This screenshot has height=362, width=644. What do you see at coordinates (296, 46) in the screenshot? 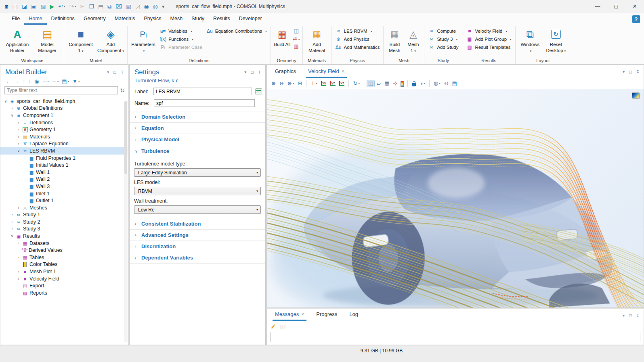
I see `geometry-parts-icon: ▥` at bounding box center [296, 46].